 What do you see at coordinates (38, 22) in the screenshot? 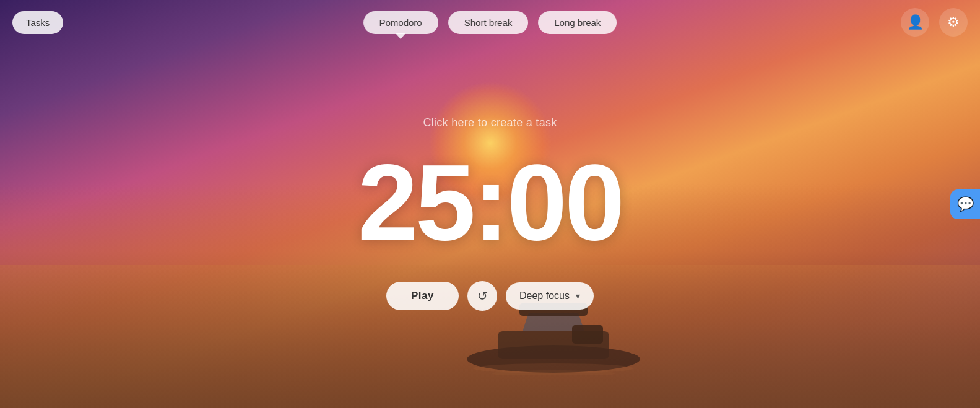
I see `tasks-button: Tasks` at bounding box center [38, 22].